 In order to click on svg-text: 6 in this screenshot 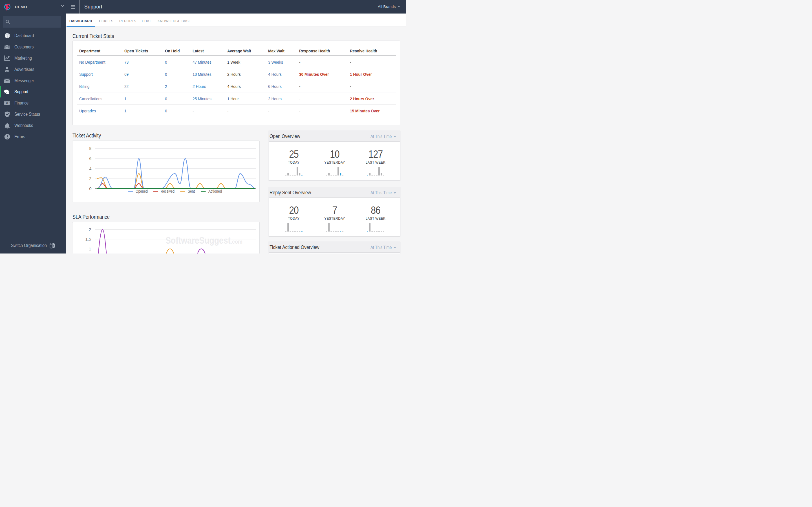, I will do `click(90, 158)`.